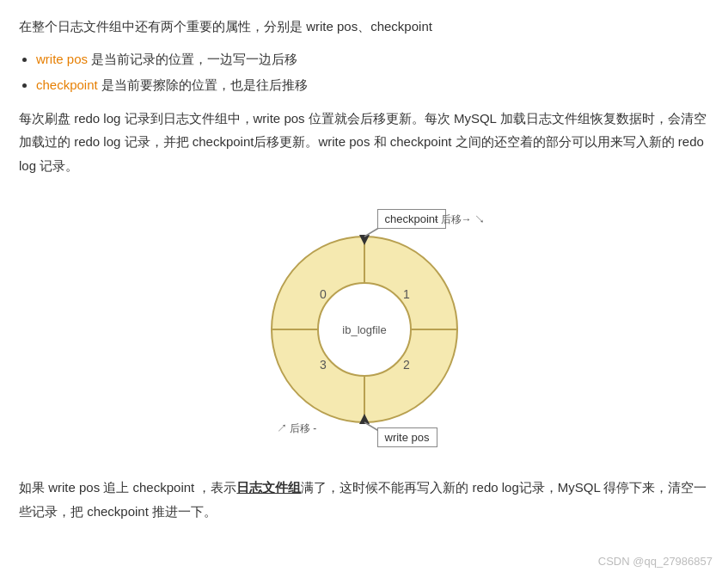 The image size is (728, 578). I want to click on bottom-text1: 如果 write pos 追上 checkpoint ，表示, so click(127, 487).